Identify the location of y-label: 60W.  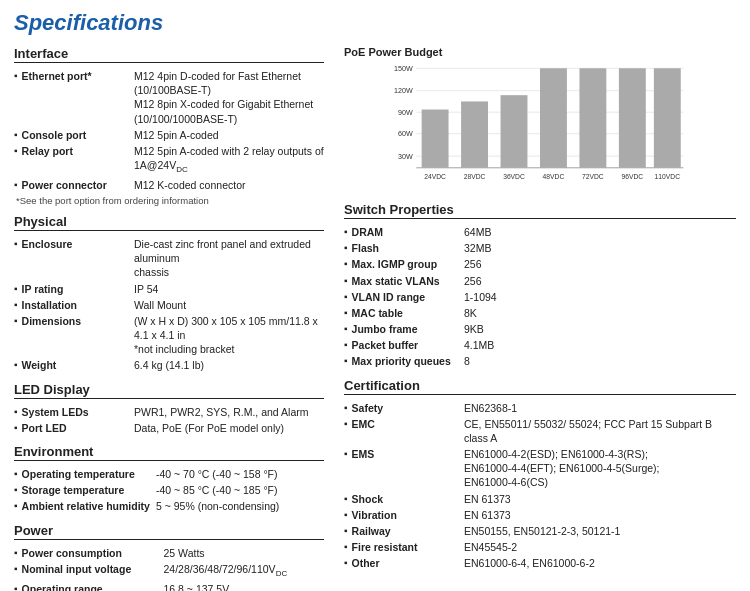
(406, 134).